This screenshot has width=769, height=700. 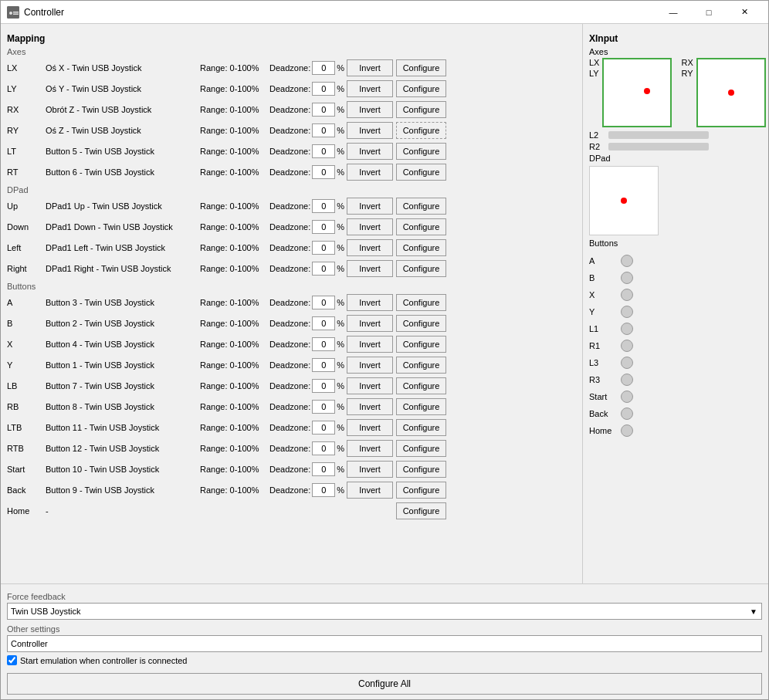 What do you see at coordinates (709, 12) in the screenshot?
I see `maximize-button: □` at bounding box center [709, 12].